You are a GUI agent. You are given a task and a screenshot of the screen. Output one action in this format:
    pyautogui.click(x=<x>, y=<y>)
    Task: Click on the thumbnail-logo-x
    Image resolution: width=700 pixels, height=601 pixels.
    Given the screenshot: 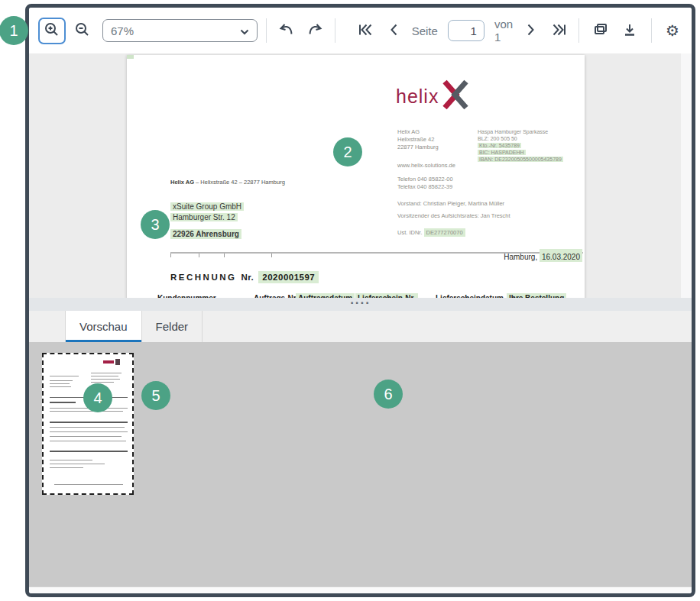 What is the action you would take?
    pyautogui.click(x=118, y=362)
    